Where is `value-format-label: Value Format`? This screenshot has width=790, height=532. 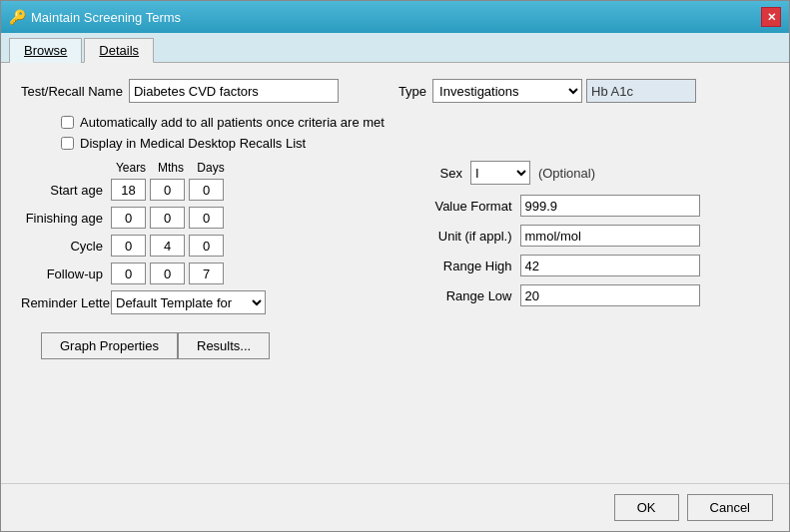 value-format-label: Value Format is located at coordinates (465, 206).